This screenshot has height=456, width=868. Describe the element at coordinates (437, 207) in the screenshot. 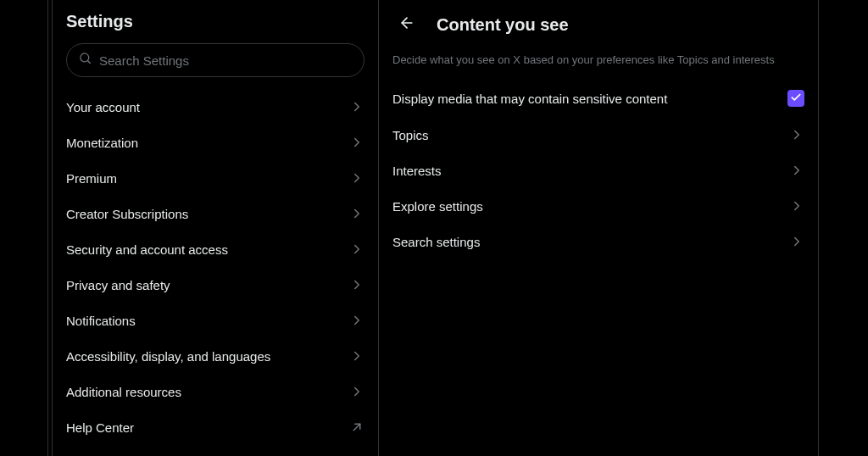

I see `row-label: Explore settings` at that location.